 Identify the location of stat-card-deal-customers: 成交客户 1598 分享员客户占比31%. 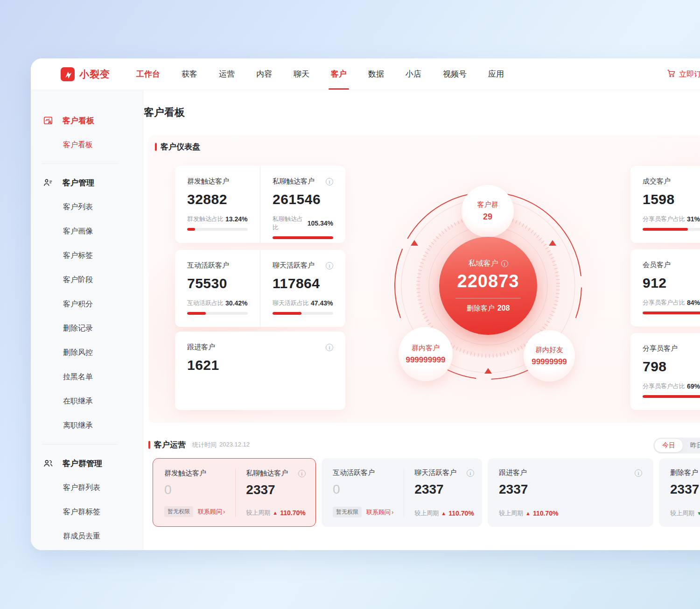
(665, 205).